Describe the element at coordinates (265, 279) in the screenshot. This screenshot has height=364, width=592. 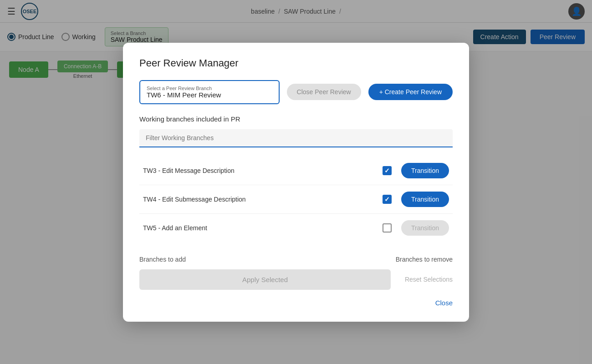
I see `apply-selected-button: Apply Selected` at that location.